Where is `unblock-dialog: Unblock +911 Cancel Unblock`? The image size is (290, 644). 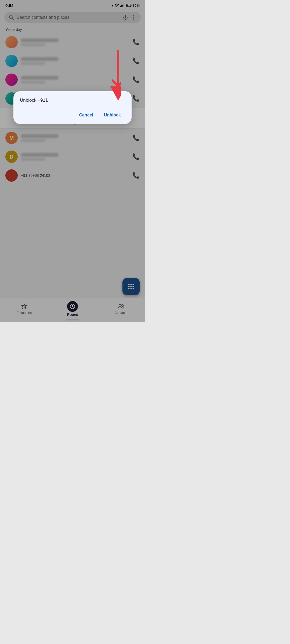
unblock-dialog: Unblock +911 Cancel Unblock is located at coordinates (73, 108).